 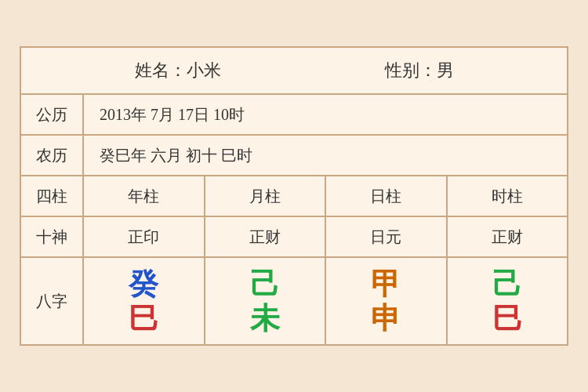 I want to click on calendar-label: 公历, so click(x=53, y=114).